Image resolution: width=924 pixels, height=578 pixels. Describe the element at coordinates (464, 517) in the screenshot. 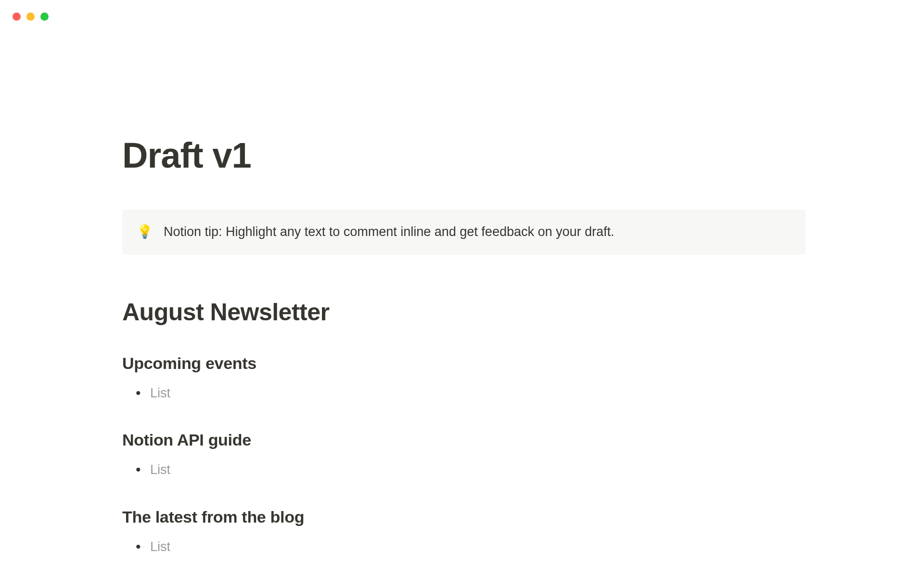

I see `section-heading: The latest from the blog` at that location.